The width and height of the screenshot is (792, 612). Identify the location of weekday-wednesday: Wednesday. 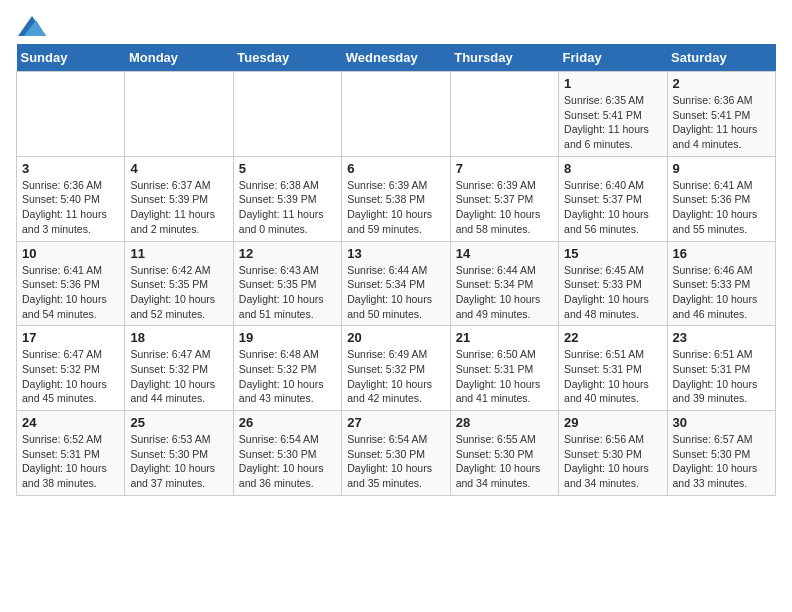
(396, 58).